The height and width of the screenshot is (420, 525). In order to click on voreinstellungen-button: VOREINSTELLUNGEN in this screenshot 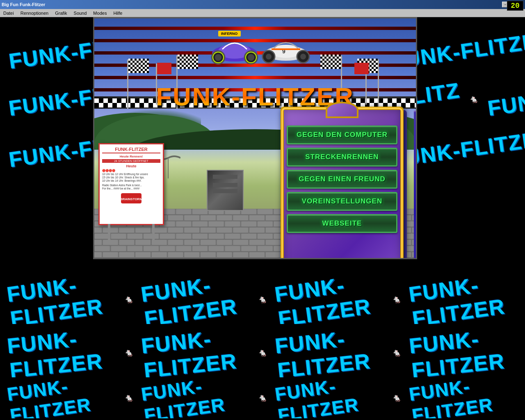, I will do `click(342, 201)`.